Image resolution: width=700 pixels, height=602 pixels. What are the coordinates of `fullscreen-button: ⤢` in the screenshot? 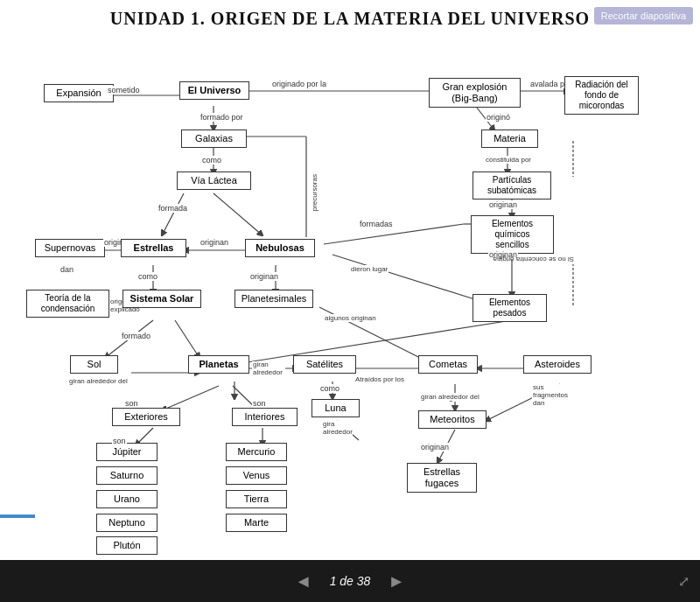 It's located at (684, 581).